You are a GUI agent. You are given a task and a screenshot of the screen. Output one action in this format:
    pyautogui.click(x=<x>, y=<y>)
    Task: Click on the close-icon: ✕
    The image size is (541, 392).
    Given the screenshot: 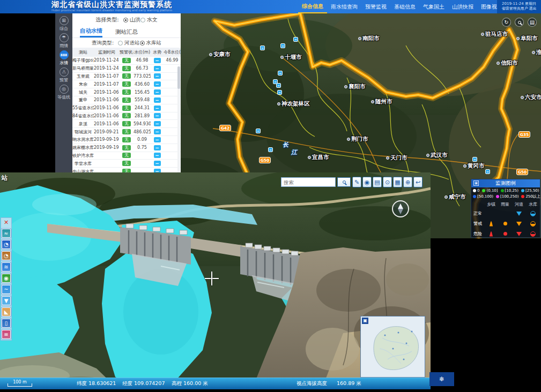 What is the action you would take?
    pyautogui.click(x=6, y=223)
    